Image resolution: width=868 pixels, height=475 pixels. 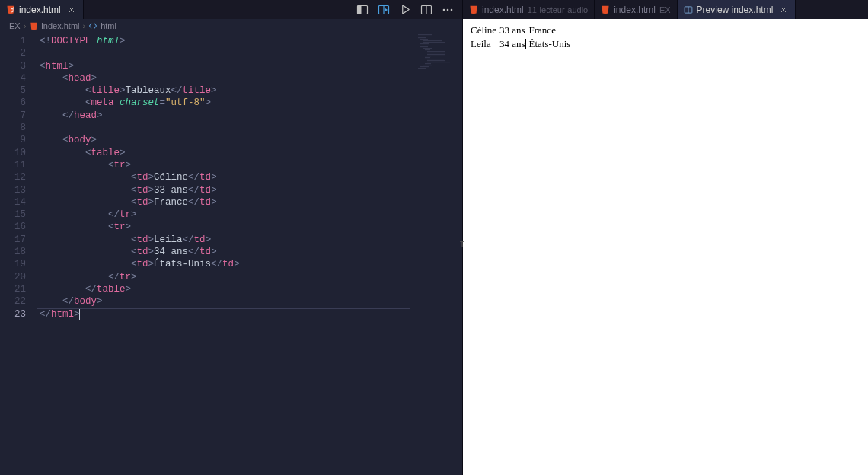 What do you see at coordinates (483, 30) in the screenshot?
I see `table-cell: Céline` at bounding box center [483, 30].